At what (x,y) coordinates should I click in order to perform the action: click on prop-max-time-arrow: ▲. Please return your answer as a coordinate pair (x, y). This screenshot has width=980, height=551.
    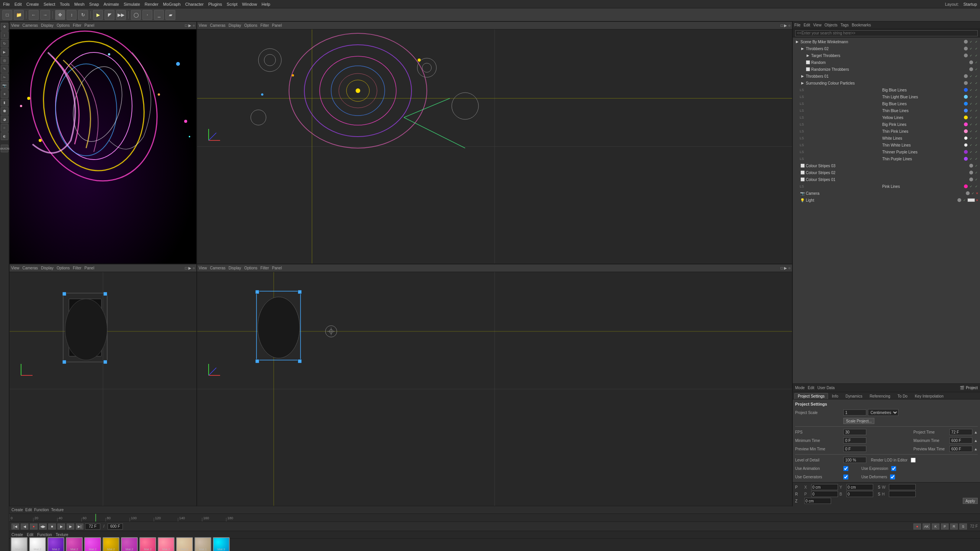
    Looking at the image, I should click on (976, 441).